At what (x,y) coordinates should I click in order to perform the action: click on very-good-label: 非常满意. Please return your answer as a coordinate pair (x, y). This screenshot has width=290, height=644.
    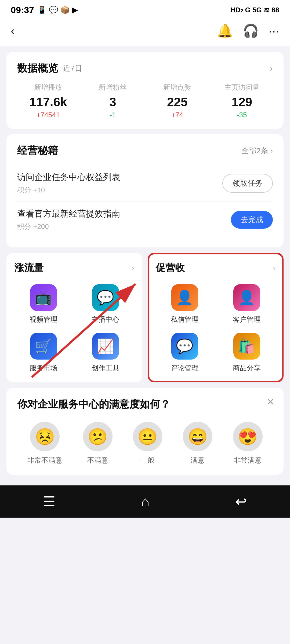
    Looking at the image, I should click on (248, 460).